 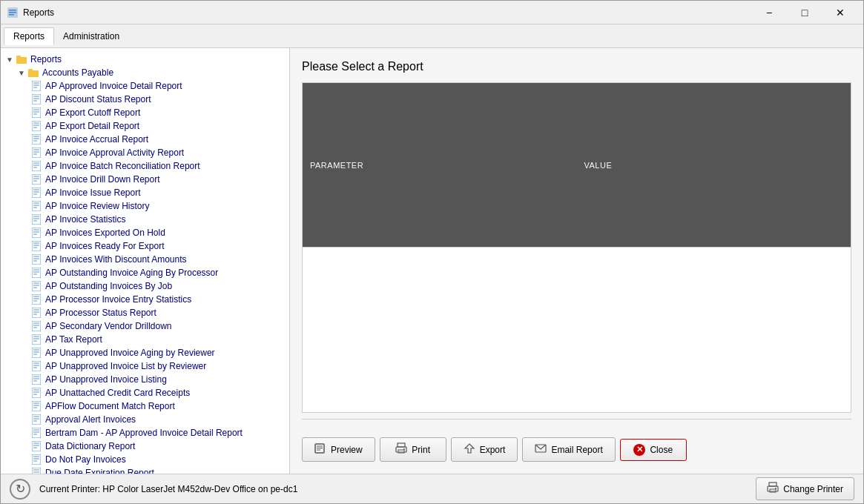 I want to click on tree-node-reports: ▼ Reports, so click(x=145, y=59).